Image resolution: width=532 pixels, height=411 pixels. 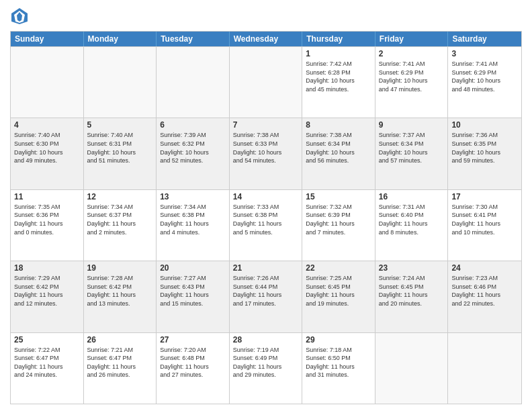 What do you see at coordinates (339, 197) in the screenshot?
I see `day-number: 15` at bounding box center [339, 197].